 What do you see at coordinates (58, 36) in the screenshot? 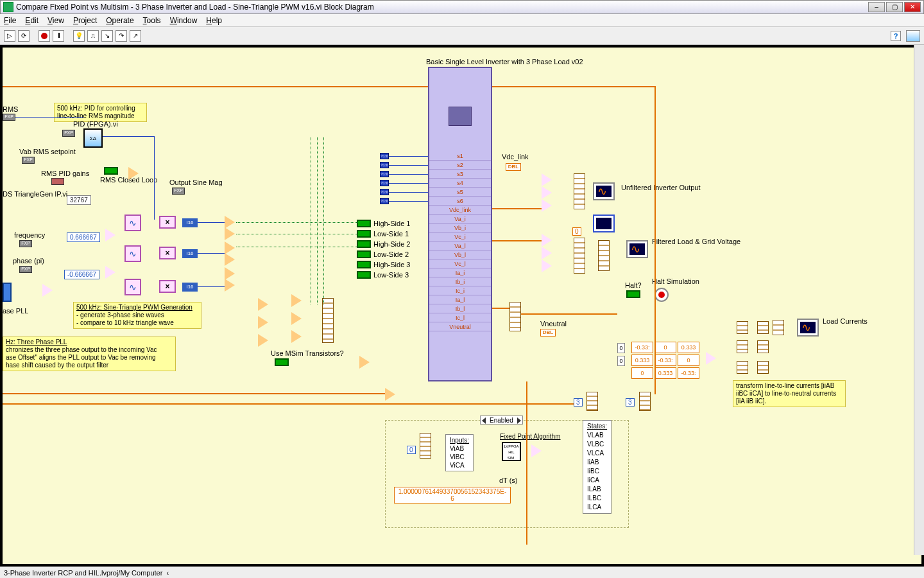
I see `pause-button: II` at bounding box center [58, 36].